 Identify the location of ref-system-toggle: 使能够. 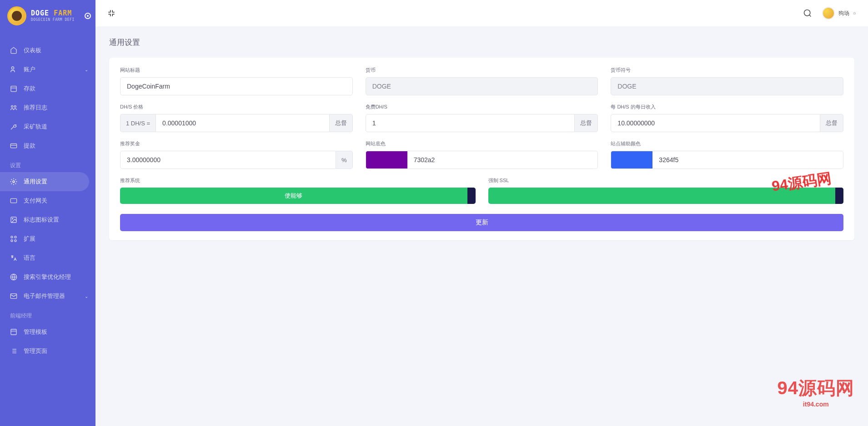
(298, 196).